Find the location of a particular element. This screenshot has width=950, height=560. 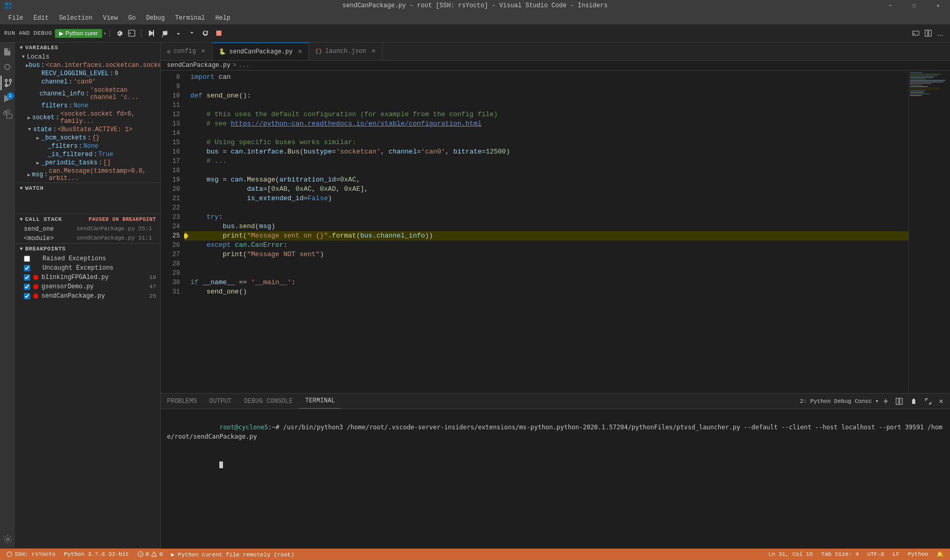

var-filters: filters : None is located at coordinates (88, 106).